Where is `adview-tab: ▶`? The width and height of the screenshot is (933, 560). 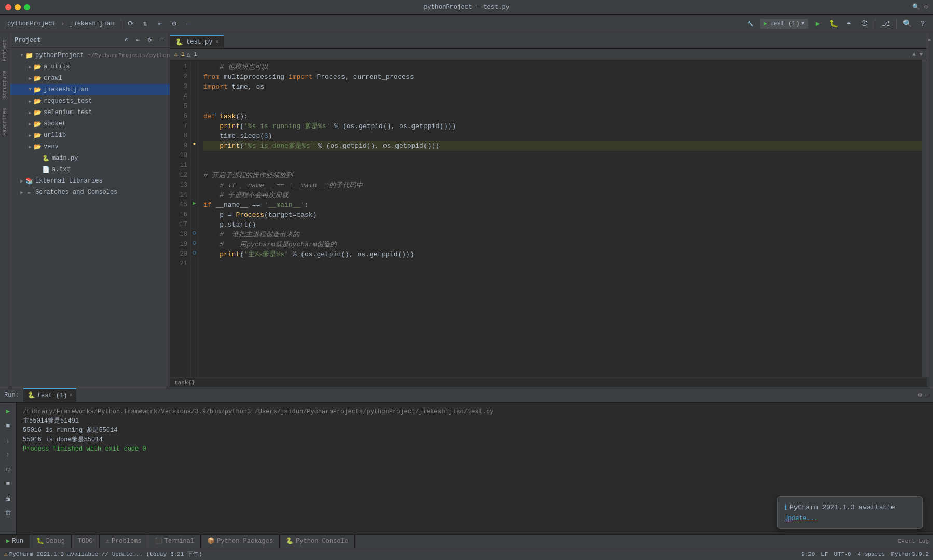
adview-tab: ▶ is located at coordinates (930, 40).